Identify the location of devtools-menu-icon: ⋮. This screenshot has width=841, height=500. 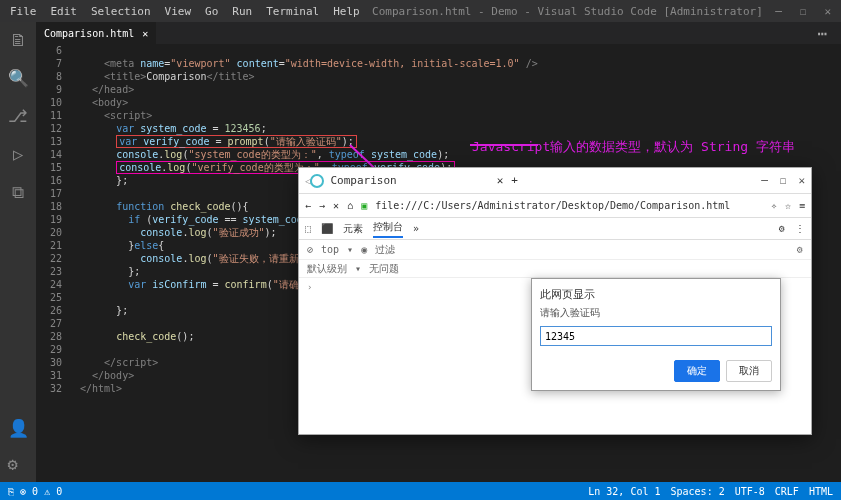
(800, 228).